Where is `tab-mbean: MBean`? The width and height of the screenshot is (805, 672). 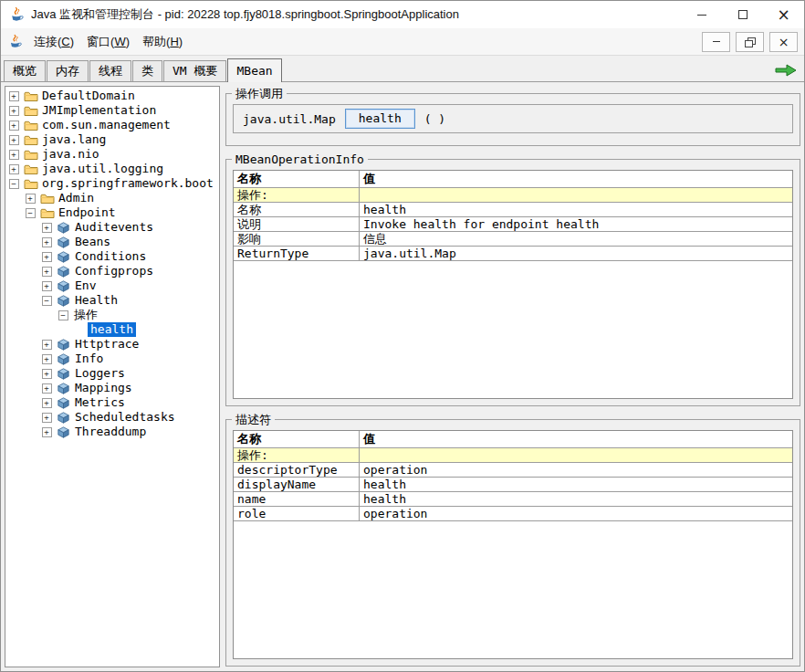
tab-mbean: MBean is located at coordinates (254, 70).